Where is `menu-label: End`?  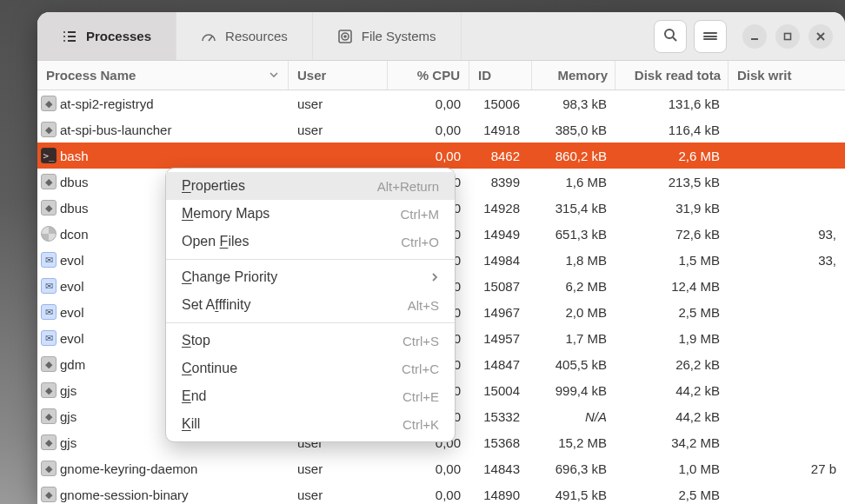
menu-label: End is located at coordinates (194, 396).